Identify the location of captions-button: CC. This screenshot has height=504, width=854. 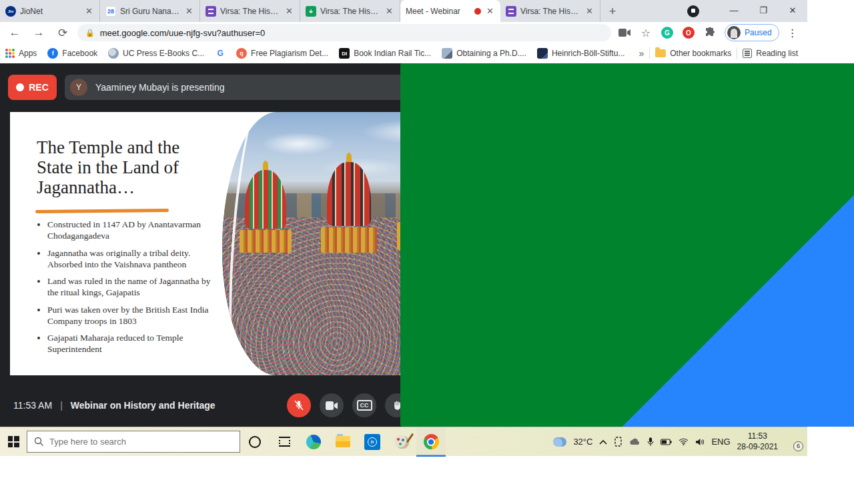
(364, 405).